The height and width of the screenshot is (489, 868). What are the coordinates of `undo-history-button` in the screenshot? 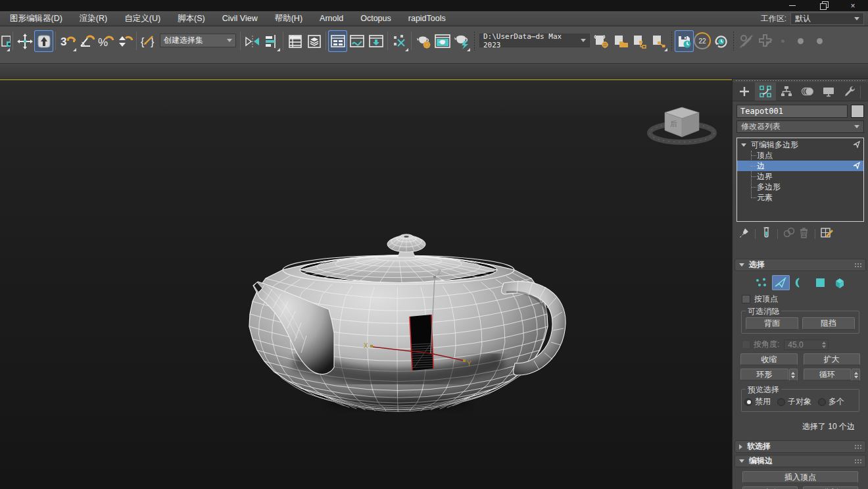 It's located at (721, 41).